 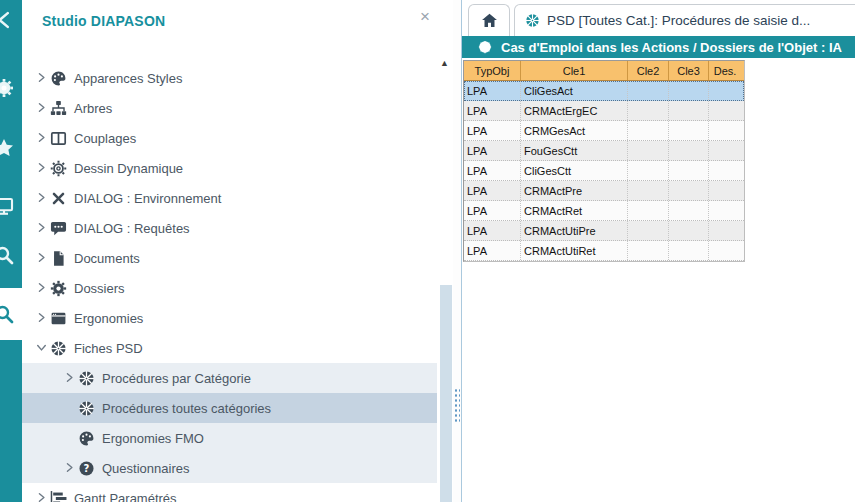 What do you see at coordinates (574, 170) in the screenshot?
I see `cell-cle1: CliGesCtt` at bounding box center [574, 170].